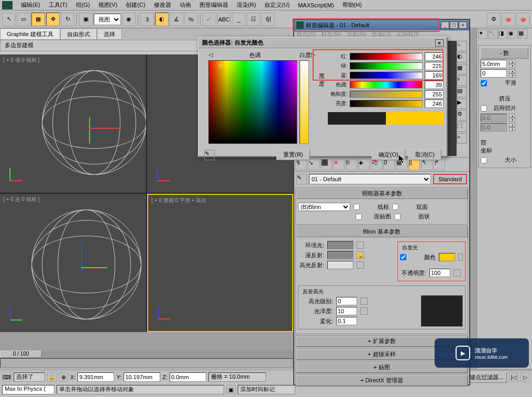 This screenshot has height=397, width=532. What do you see at coordinates (224, 19) in the screenshot?
I see `mirror-icon: ABC` at bounding box center [224, 19].